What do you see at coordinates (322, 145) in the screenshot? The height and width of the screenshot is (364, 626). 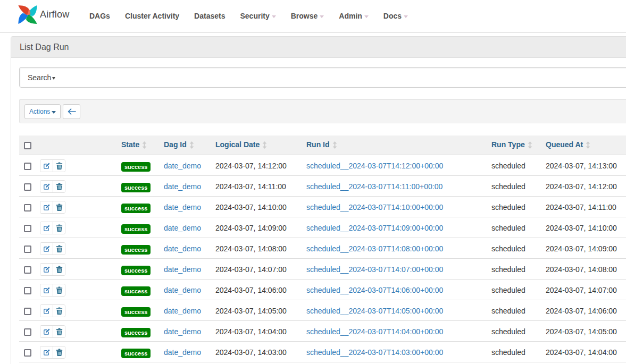 I see `column-sort-link: Run Id` at bounding box center [322, 145].